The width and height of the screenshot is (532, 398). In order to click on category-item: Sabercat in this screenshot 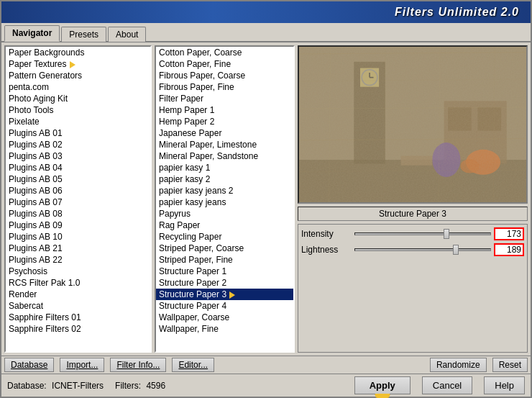, I will do `click(78, 306)`.